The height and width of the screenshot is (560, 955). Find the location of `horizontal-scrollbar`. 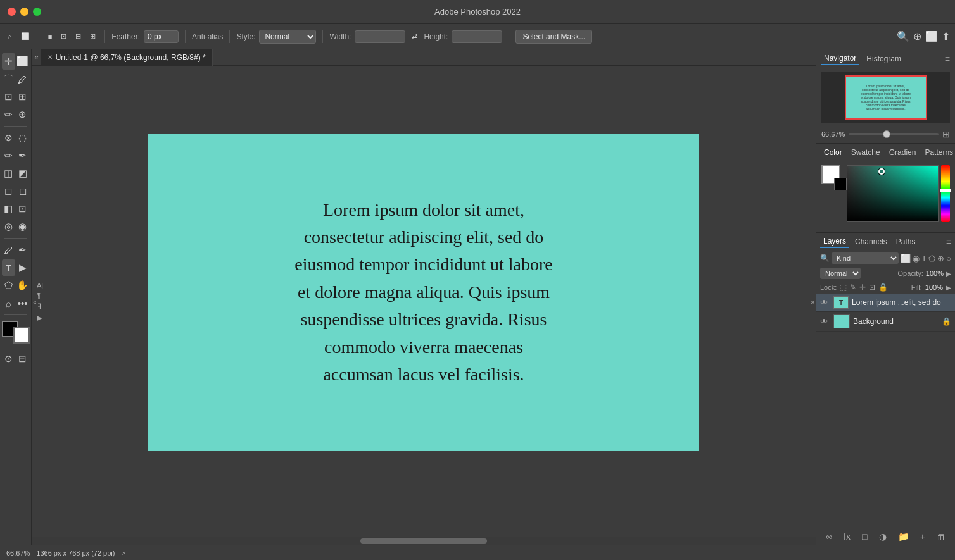

horizontal-scrollbar is located at coordinates (424, 541).